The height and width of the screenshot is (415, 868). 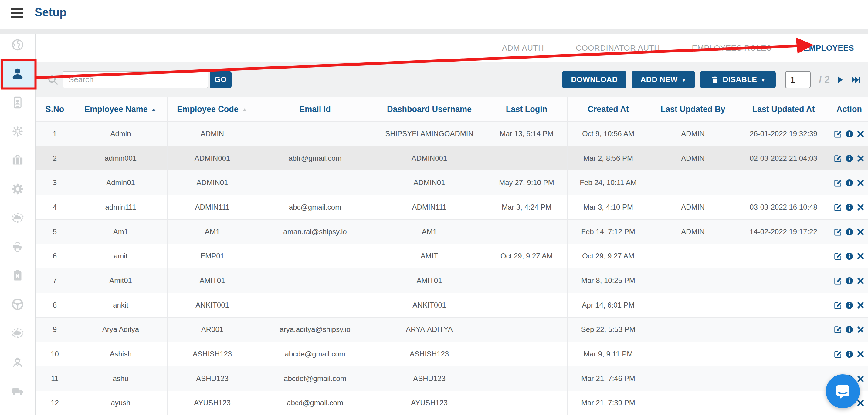 What do you see at coordinates (18, 131) in the screenshot?
I see `sidebar-item-integrations` at bounding box center [18, 131].